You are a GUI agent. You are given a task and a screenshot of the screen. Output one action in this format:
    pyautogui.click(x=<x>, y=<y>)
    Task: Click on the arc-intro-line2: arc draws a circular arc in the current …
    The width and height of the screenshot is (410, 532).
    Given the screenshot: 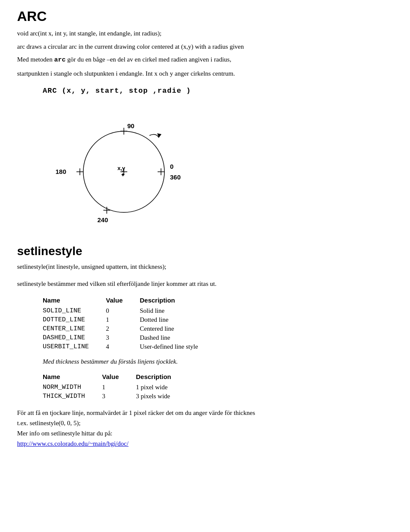 What is the action you would take?
    pyautogui.click(x=205, y=47)
    